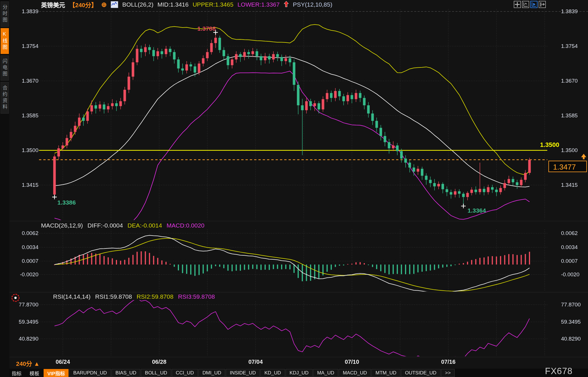 The width and height of the screenshot is (588, 377). I want to click on chart-type-sidebar: 分时图K线图闪电图合约资料, so click(5, 188).